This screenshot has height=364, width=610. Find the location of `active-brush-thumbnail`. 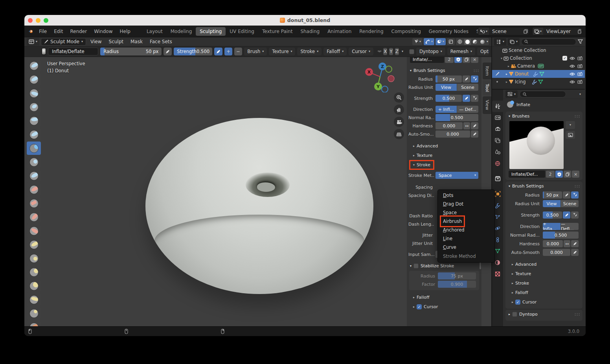

active-brush-thumbnail is located at coordinates (44, 51).